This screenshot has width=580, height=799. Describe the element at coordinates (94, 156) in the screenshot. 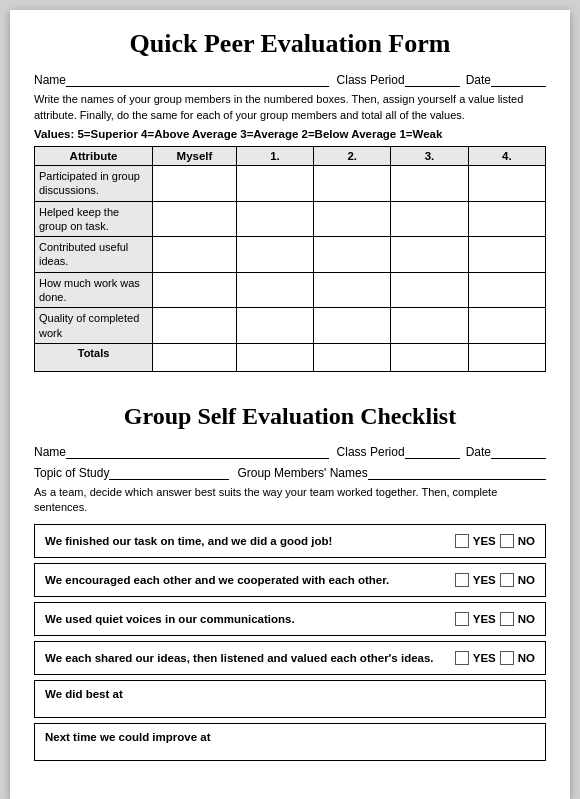

I see `col-header-attribute: Attribute` at that location.